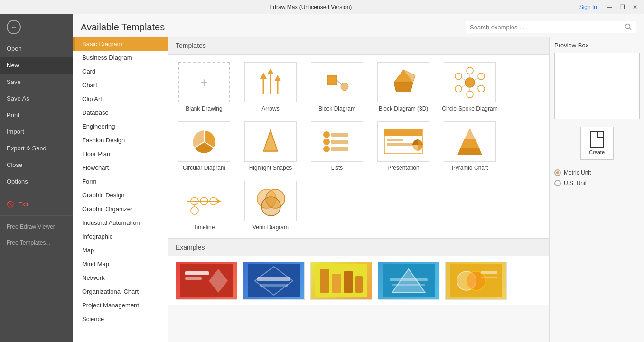 This screenshot has width=644, height=342. What do you see at coordinates (558, 183) in the screenshot?
I see `us-radio` at bounding box center [558, 183].